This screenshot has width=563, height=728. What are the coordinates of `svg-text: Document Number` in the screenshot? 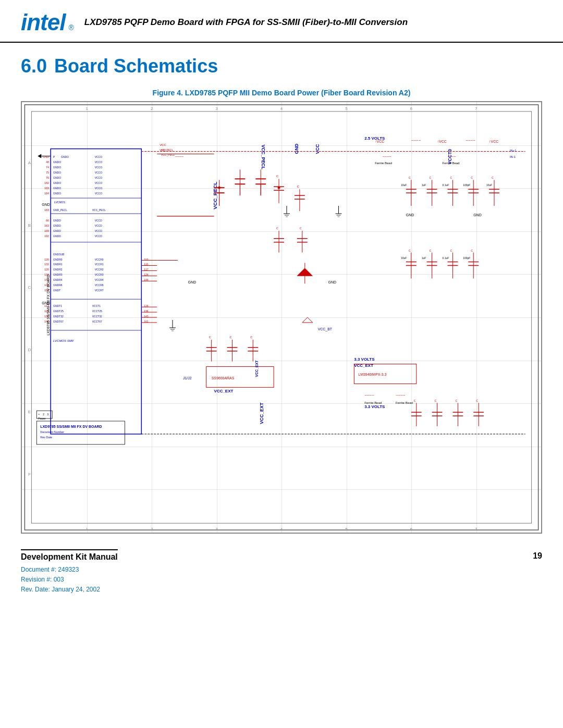 It's located at (52, 432).